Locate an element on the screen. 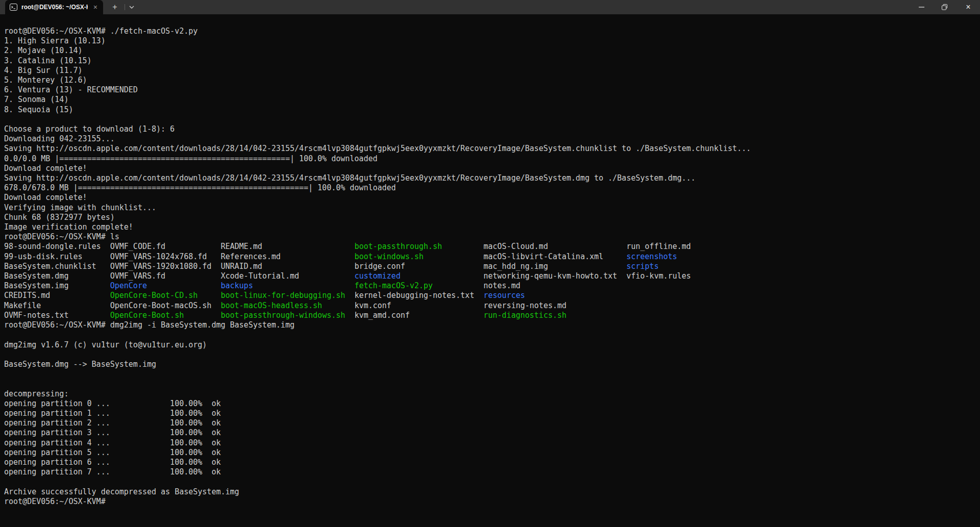 This screenshot has width=980, height=527. new-tab-button: + is located at coordinates (115, 7).